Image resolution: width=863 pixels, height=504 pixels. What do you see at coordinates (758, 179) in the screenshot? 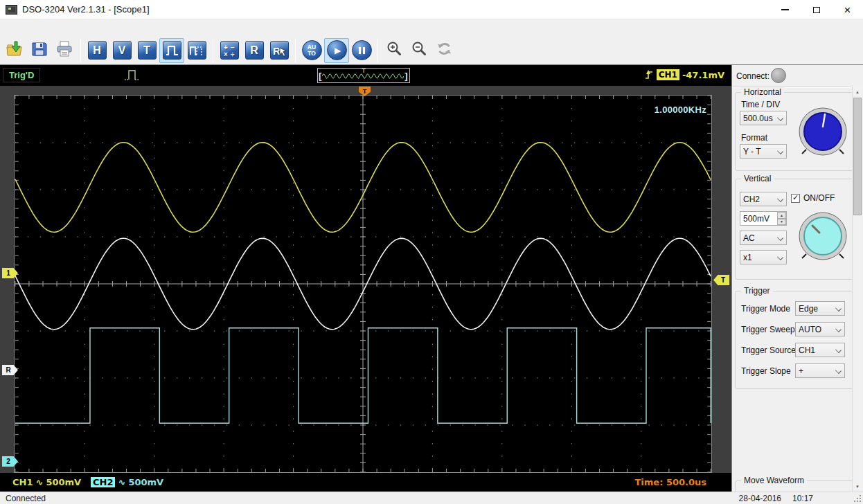
I see `vertical-group-title: Vertical` at bounding box center [758, 179].